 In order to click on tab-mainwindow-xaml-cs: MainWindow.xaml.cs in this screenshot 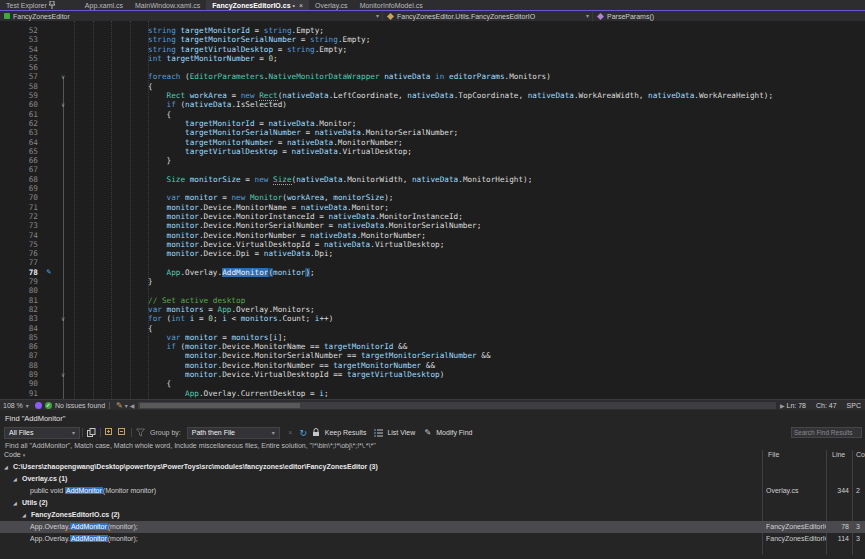, I will do `click(168, 5)`.